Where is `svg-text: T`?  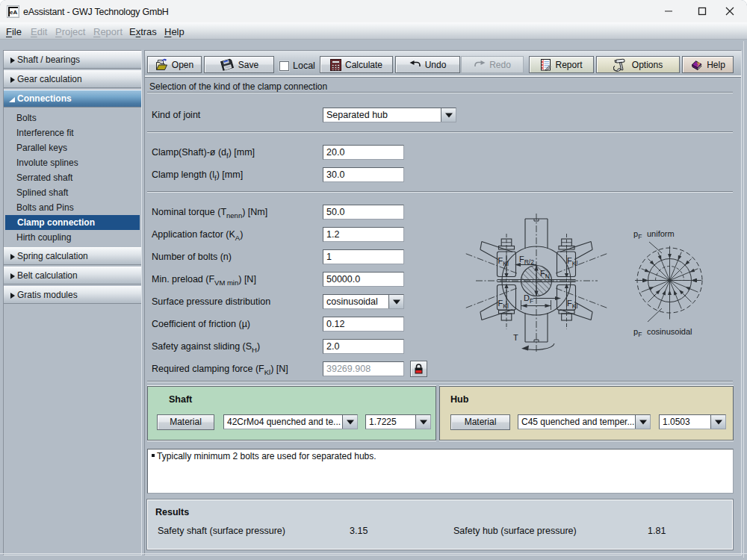 svg-text: T is located at coordinates (515, 337).